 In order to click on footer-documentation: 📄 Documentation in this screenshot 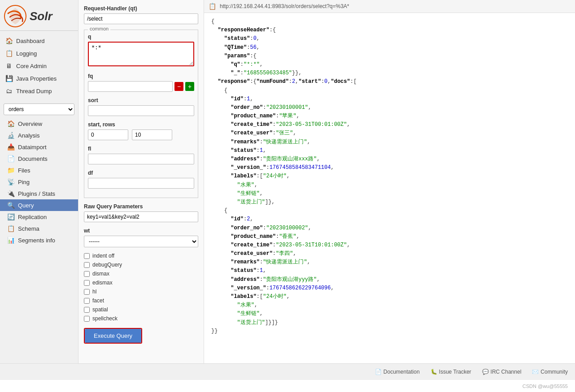, I will do `click(397, 372)`.